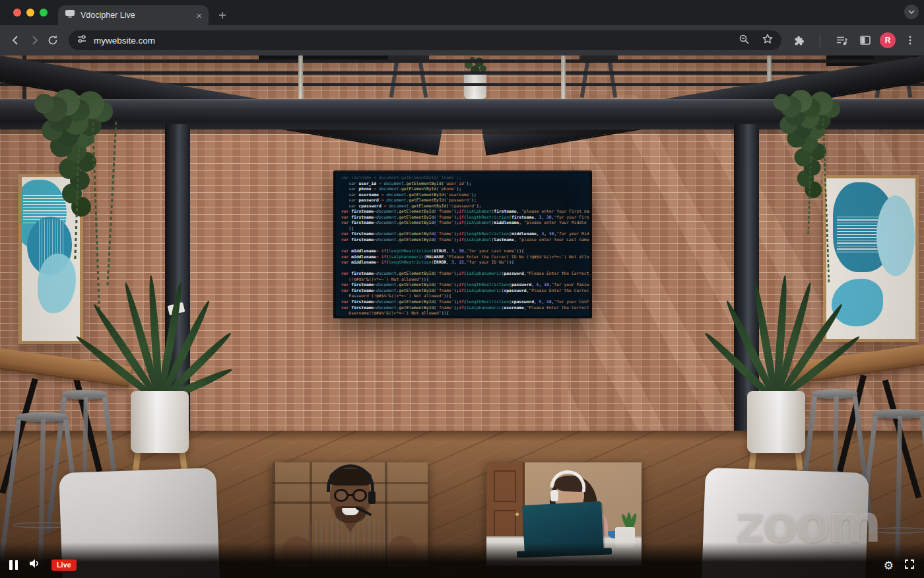 Image resolution: width=924 pixels, height=578 pixels. Describe the element at coordinates (463, 244) in the screenshot. I see `wall-monitor: var lastname = document.getElementById('…` at that location.